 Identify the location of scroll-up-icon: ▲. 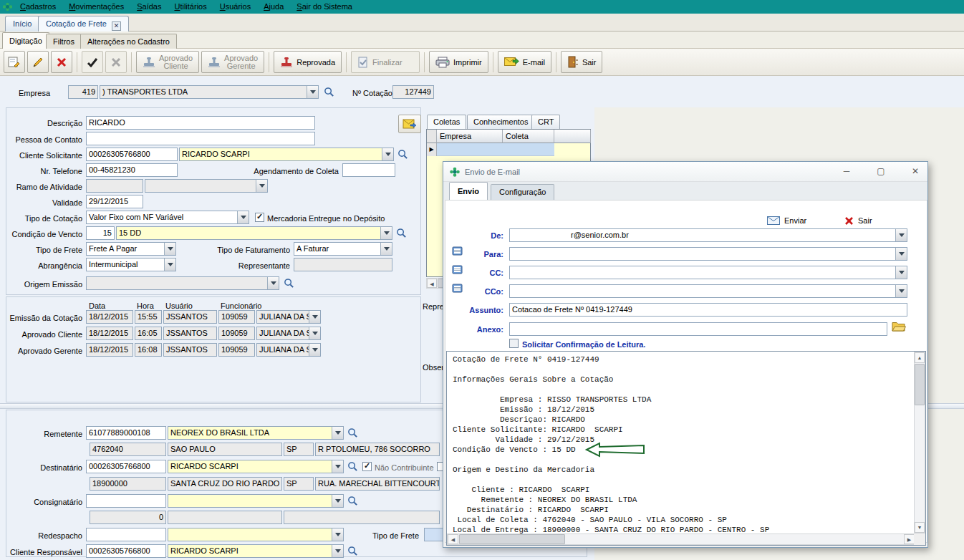
(920, 358).